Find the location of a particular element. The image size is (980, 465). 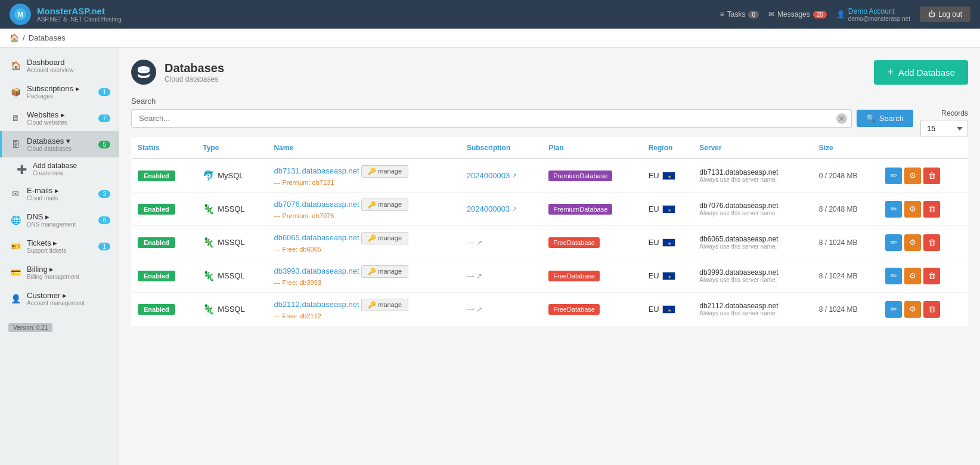

records-section: Records 15 25 50 100 is located at coordinates (944, 123).